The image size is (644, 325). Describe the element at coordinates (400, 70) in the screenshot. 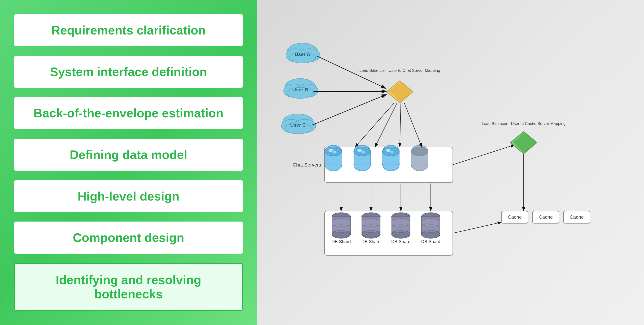

I see `svg-text:Load Balancer - User to Chat S: Load Balancer - User to Chat Server Mapp…` at that location.